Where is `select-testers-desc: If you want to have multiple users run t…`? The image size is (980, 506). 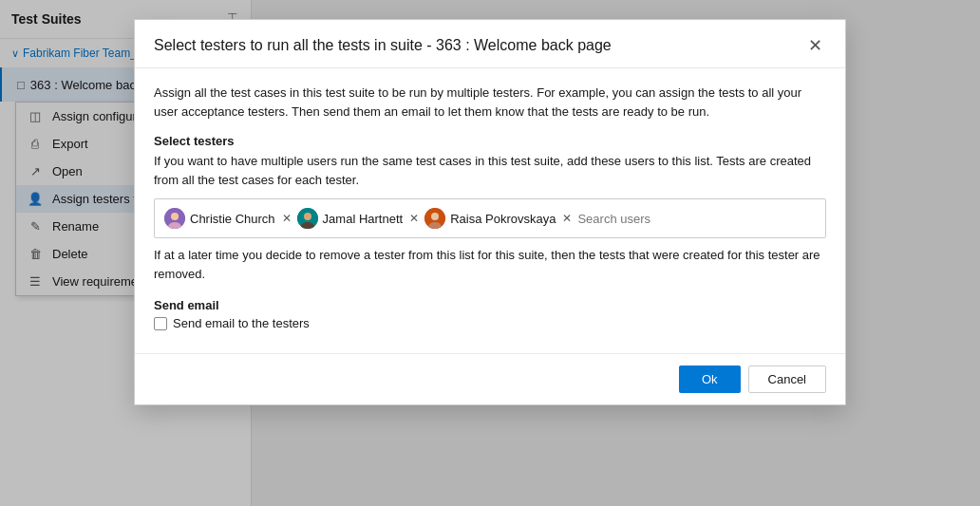
select-testers-desc: If you want to have multiple users run t… is located at coordinates (490, 171).